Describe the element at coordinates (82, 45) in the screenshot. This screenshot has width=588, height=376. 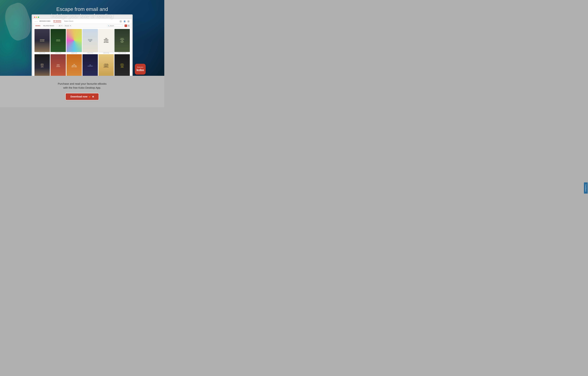
I see `mac-screen: ‹ › BROWSE KOBO MY BOOKS Station Eleven …` at that location.